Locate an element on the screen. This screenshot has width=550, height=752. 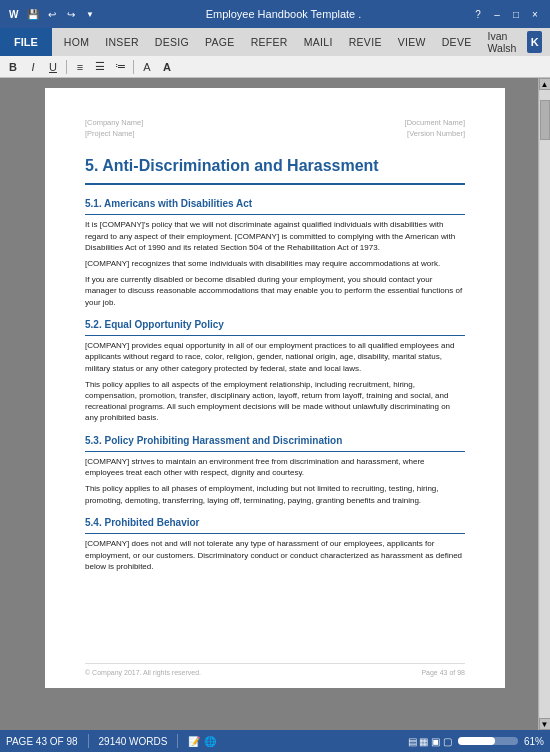
zoom-slider is located at coordinates (488, 741).